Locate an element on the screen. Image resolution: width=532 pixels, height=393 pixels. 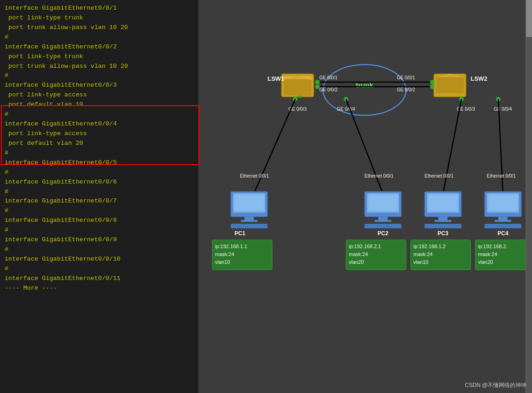
pc2-eth-label: Ethernet 0/0/1 is located at coordinates (379, 176).